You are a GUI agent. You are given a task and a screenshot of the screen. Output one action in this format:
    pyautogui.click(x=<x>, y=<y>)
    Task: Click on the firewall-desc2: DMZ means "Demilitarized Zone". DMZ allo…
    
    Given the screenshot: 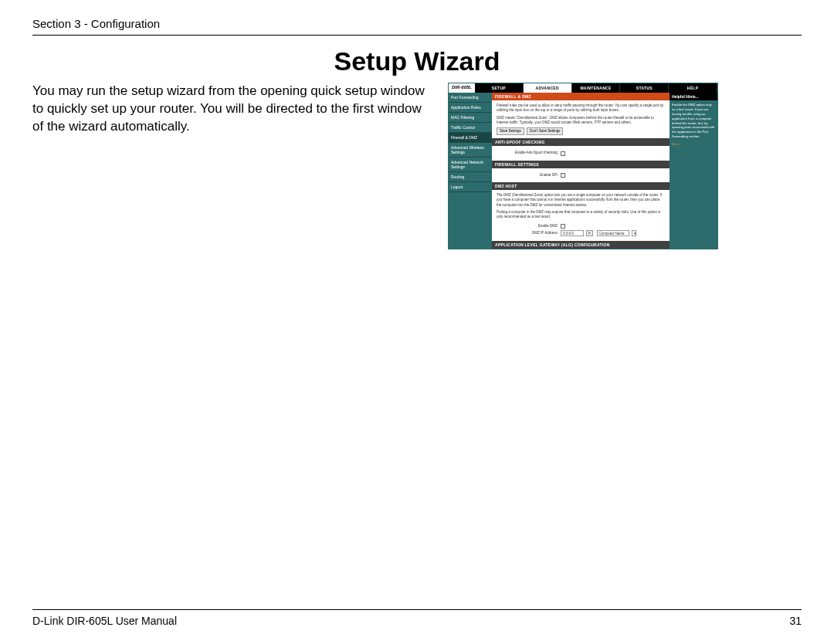 What is the action you would take?
    pyautogui.click(x=581, y=120)
    